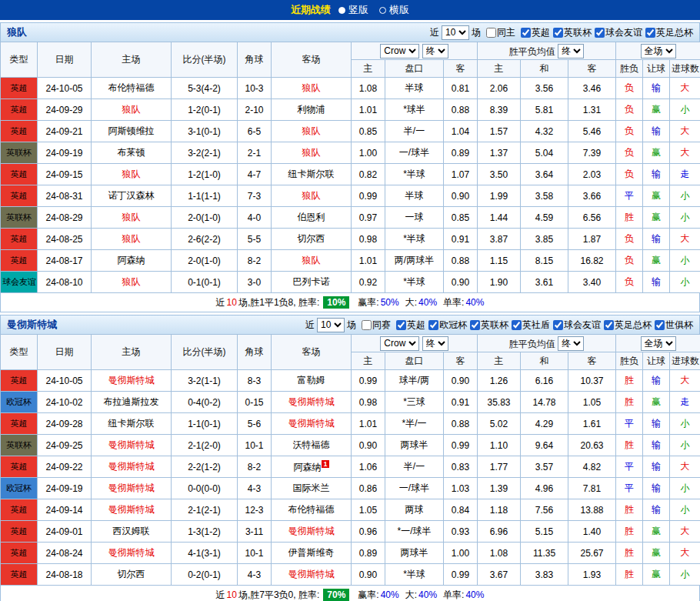 The image size is (700, 601). Describe the element at coordinates (415, 343) in the screenshot. I see `asian-odds-header: Crow 终` at that location.